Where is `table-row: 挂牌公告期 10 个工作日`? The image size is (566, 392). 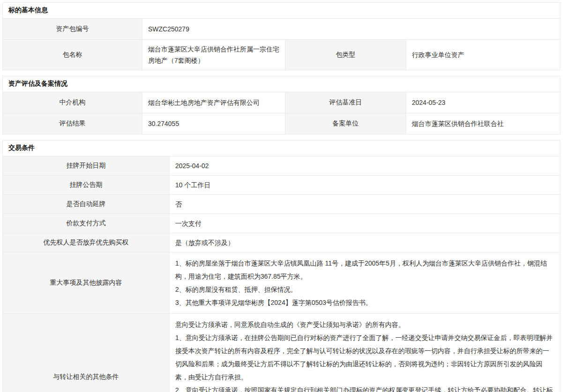 table-row: 挂牌公告期 10 个工作日 is located at coordinates (281, 185).